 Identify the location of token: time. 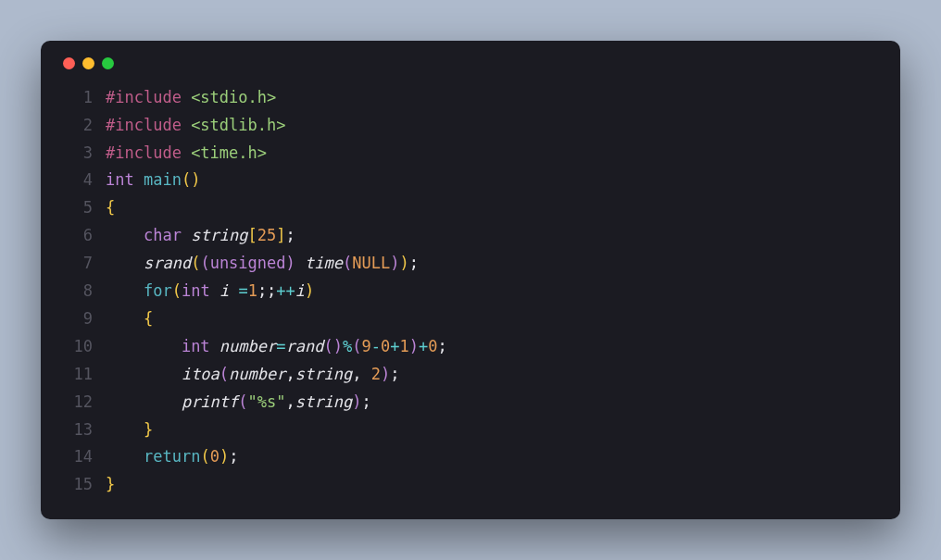
(324, 263).